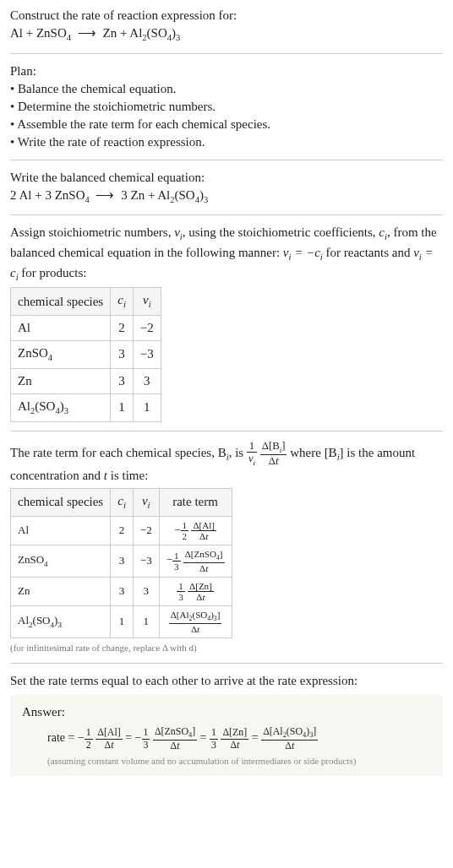  I want to click on table-row: Zn 3 3, so click(86, 381).